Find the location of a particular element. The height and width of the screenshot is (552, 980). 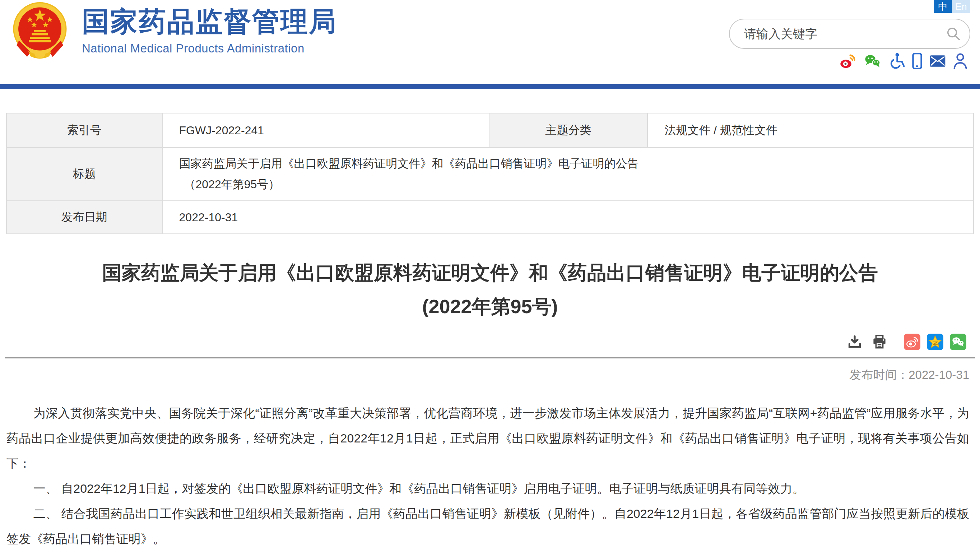

search-input is located at coordinates (837, 34).